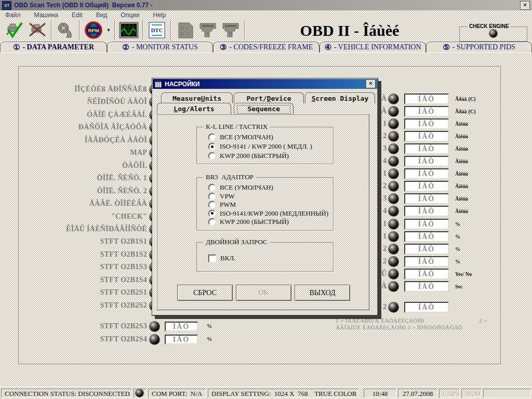 The height and width of the screenshot is (399, 532). Describe the element at coordinates (382, 249) in the screenshot. I see `param-label-tail: 2` at that location.